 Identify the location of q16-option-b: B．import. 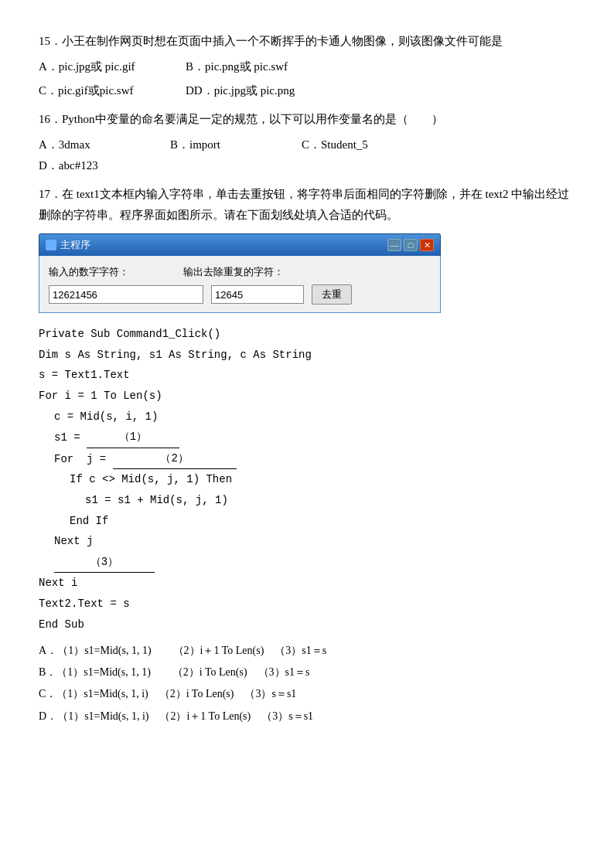
(232, 145).